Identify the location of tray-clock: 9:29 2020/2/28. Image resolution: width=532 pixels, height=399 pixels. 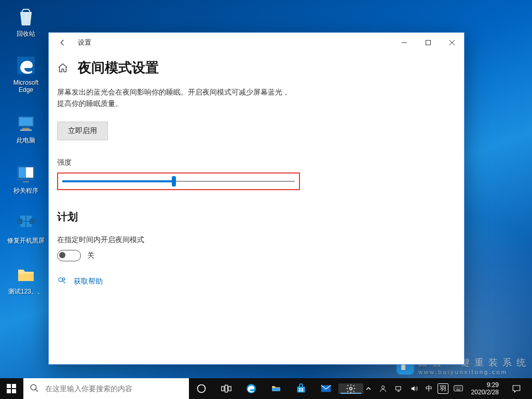
(485, 389).